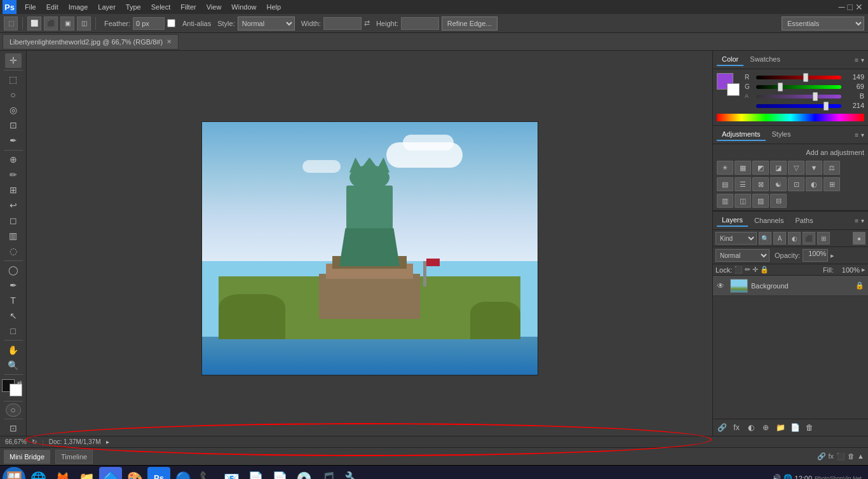 The image size is (868, 479). I want to click on color-spectrum-bar, so click(790, 118).